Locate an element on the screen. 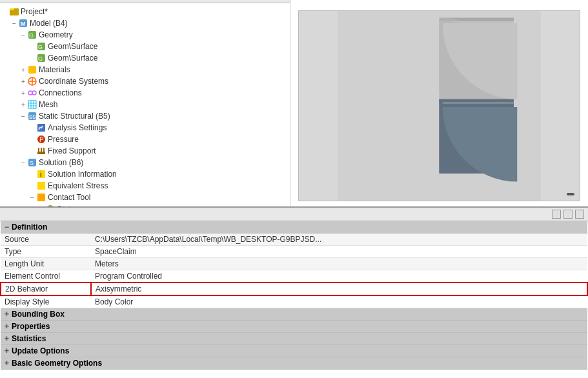  data-row: SourceC:\Users\TZCB\AppData\Local\Temp\W… is located at coordinates (294, 240).